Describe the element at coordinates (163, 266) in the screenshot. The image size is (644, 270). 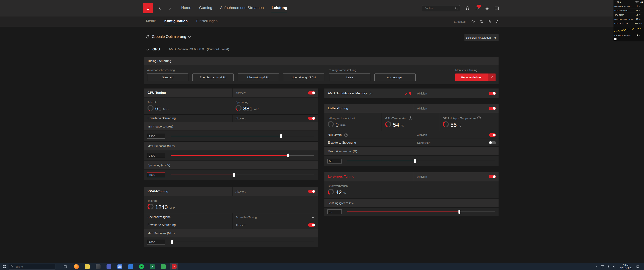
I see `taskbar-app-office` at that location.